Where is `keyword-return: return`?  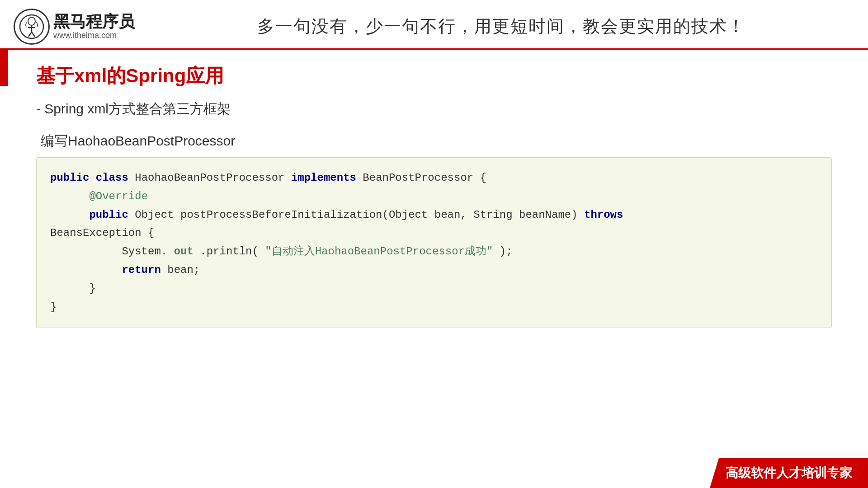
keyword-return: return is located at coordinates (141, 270).